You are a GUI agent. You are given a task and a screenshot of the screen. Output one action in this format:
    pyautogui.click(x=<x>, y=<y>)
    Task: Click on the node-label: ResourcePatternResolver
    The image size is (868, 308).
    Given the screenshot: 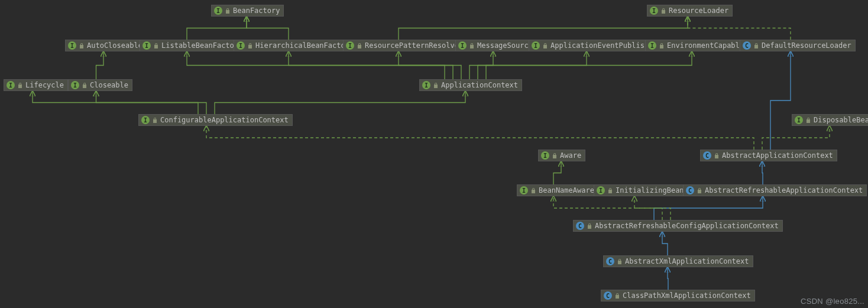 What is the action you would take?
    pyautogui.click(x=414, y=46)
    